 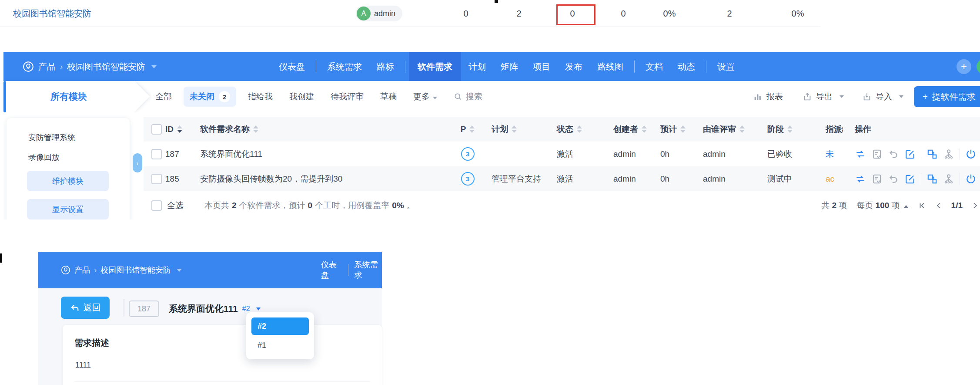 What do you see at coordinates (576, 129) in the screenshot?
I see `col-status: 状态` at bounding box center [576, 129].